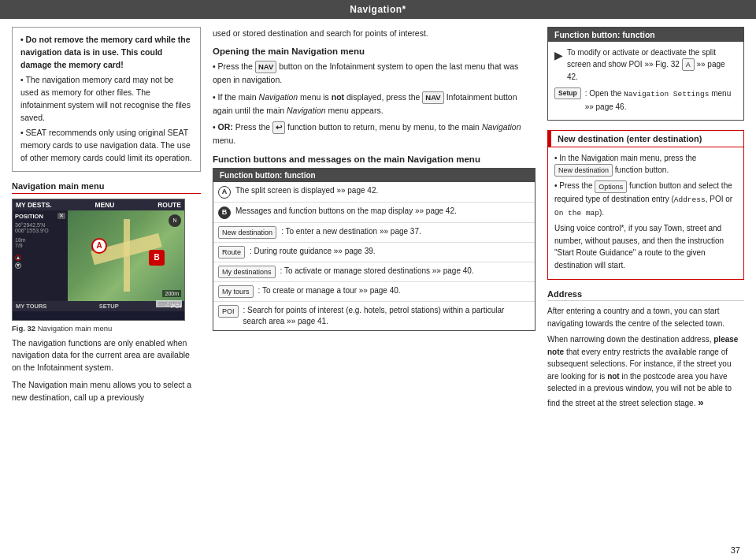 Image resolution: width=756 pixels, height=558 pixels. I want to click on nav-screen-image: MY DESTS. MENU ROUTE POSITION ✕, so click(98, 260).